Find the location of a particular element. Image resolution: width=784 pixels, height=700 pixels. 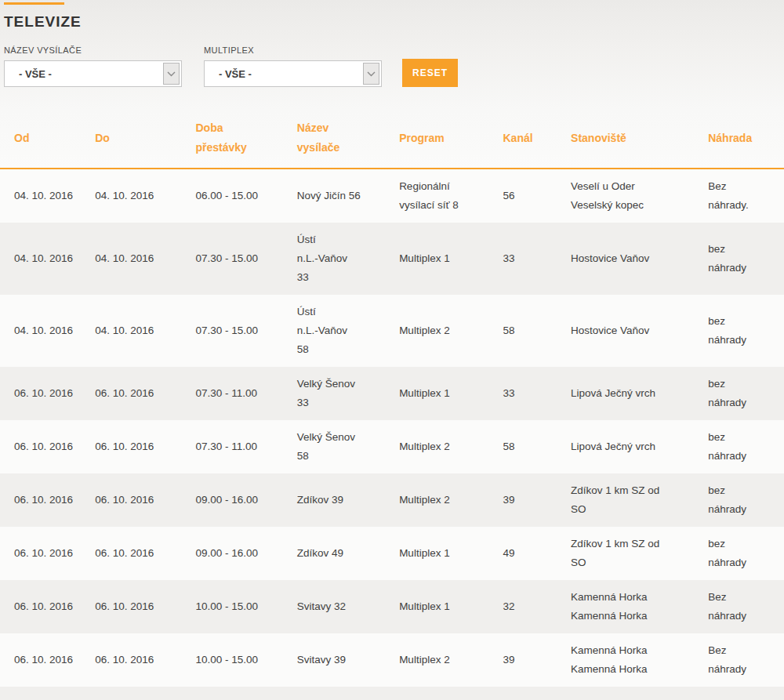

cell-nazev-vysilace: Velký Šenov 33 is located at coordinates (348, 394).